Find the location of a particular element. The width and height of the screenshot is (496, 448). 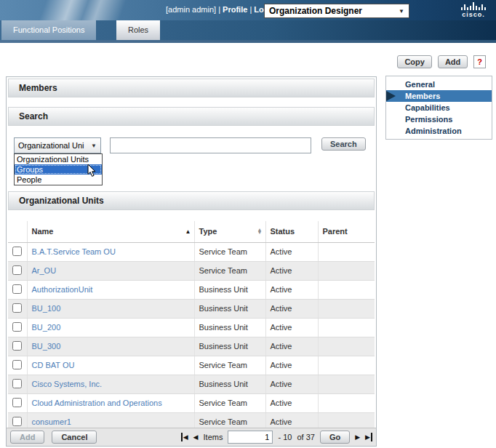

table-row: CD BAT OU Service Team Active is located at coordinates (191, 365).